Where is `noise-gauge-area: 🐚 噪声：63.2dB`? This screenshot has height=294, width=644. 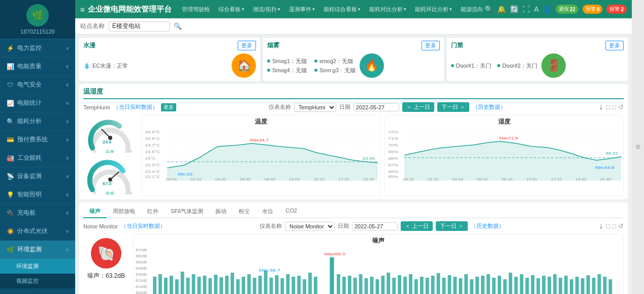
noise-gauge-area: 🐚 噪声：63.2dB is located at coordinates (106, 259).